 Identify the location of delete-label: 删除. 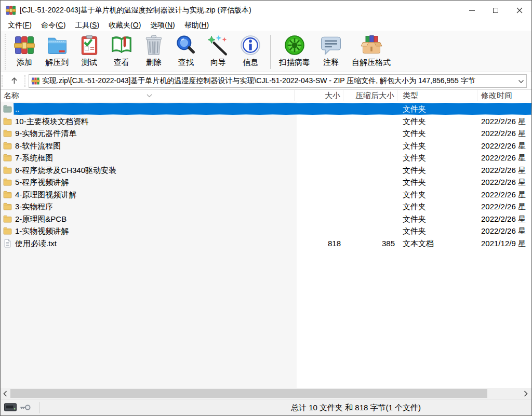
(154, 62).